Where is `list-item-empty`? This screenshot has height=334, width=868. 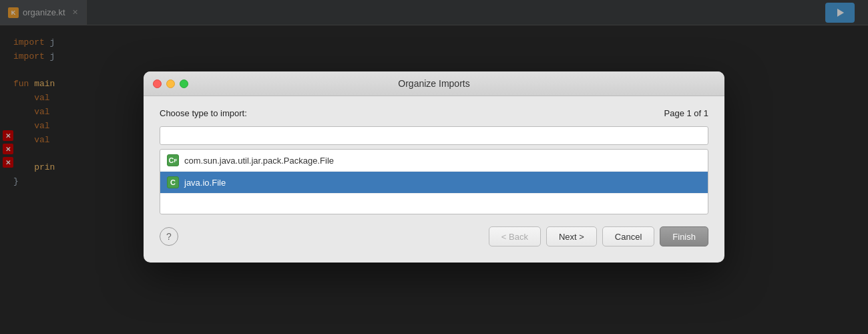 list-item-empty is located at coordinates (434, 204).